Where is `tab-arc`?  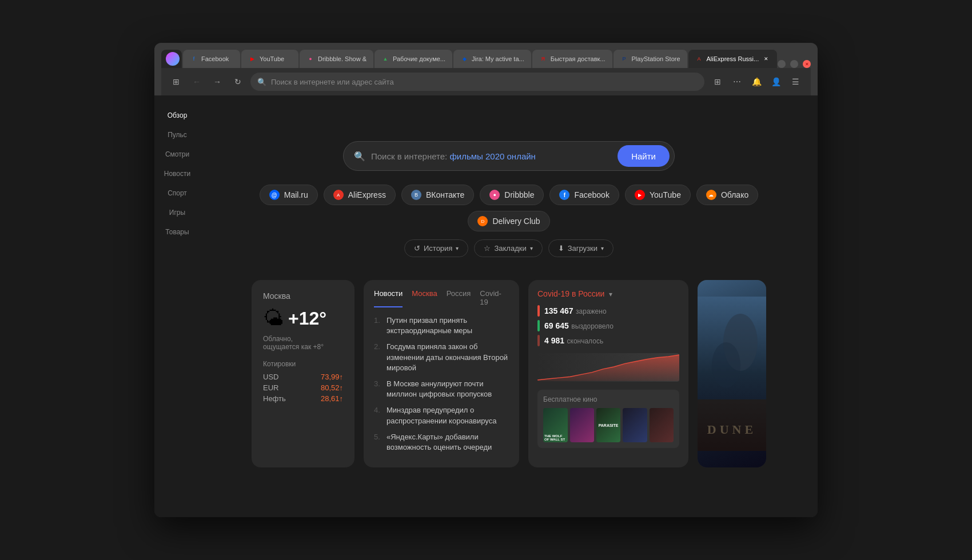 tab-arc is located at coordinates (172, 59).